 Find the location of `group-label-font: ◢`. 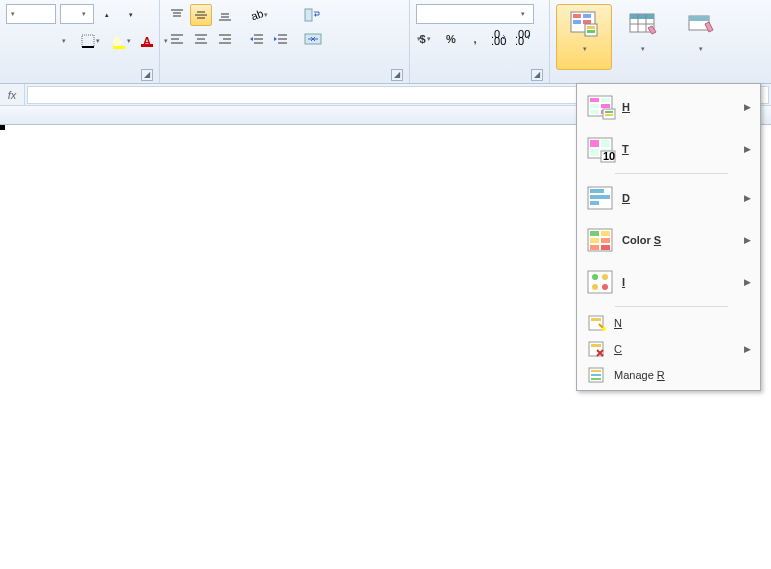

group-label-font: ◢ is located at coordinates (80, 81).